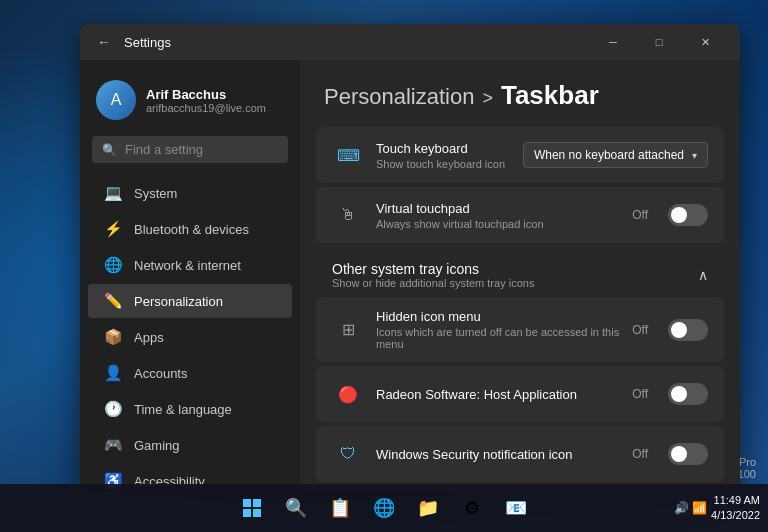 This screenshot has width=768, height=532. I want to click on search-box: 🔍, so click(190, 150).